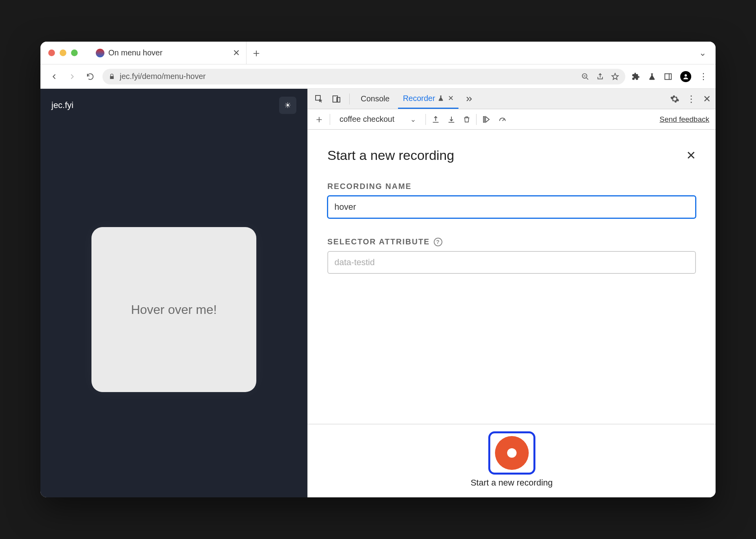  I want to click on window-minimize-button, so click(63, 53).